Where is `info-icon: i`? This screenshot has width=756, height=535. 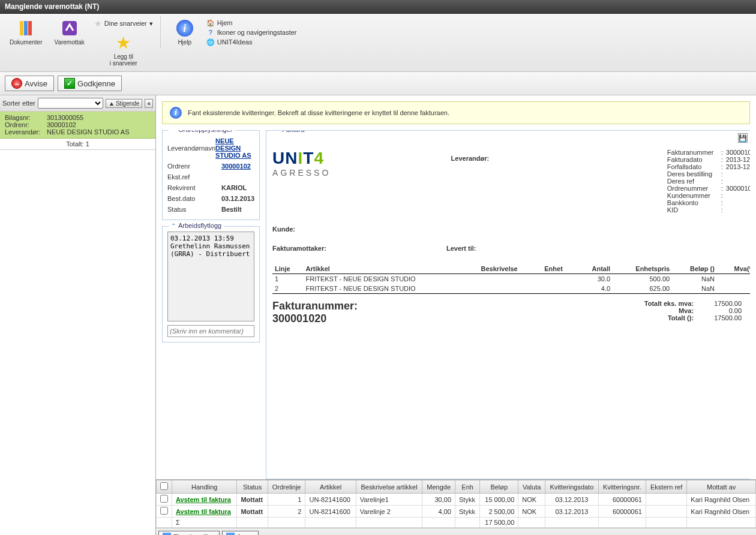 info-icon: i is located at coordinates (185, 28).